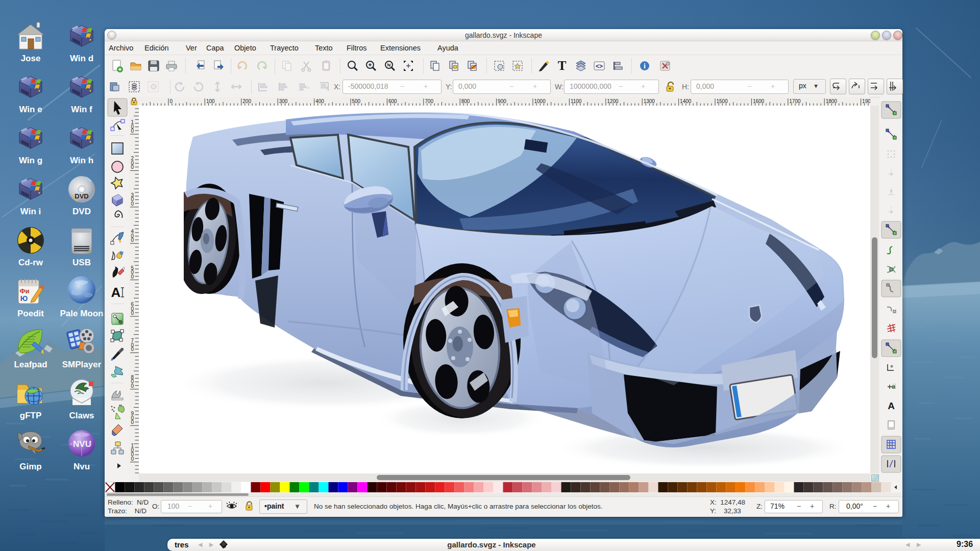  What do you see at coordinates (576, 101) in the screenshot?
I see `svg-text: 1100` at bounding box center [576, 101].